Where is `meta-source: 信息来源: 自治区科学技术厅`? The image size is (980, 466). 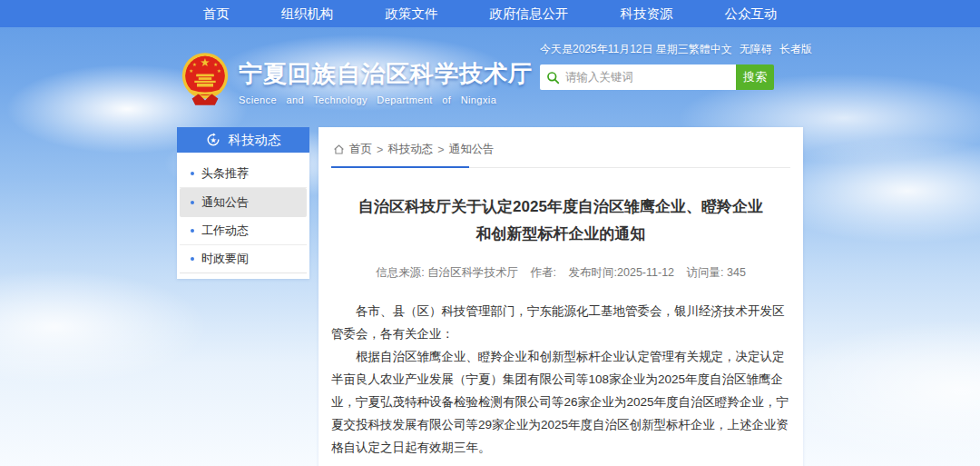 meta-source: 信息来源: 自治区科学技术厅 is located at coordinates (446, 273).